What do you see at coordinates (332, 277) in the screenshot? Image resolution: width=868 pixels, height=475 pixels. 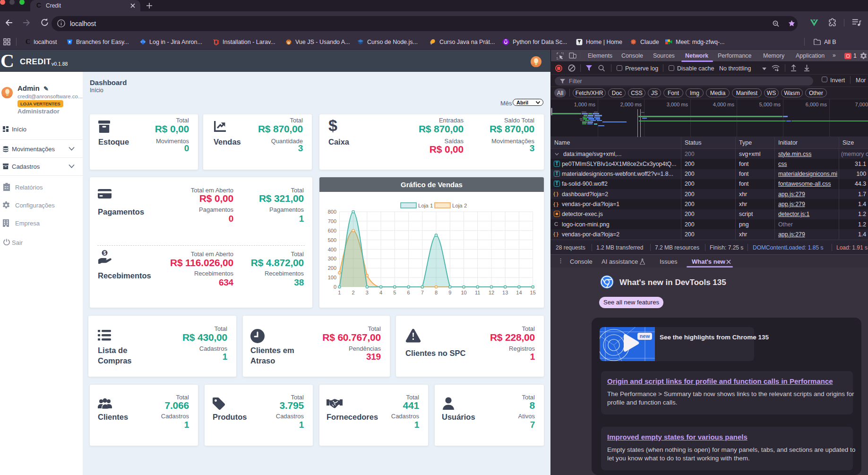 I see `svg-text: 100` at bounding box center [332, 277].